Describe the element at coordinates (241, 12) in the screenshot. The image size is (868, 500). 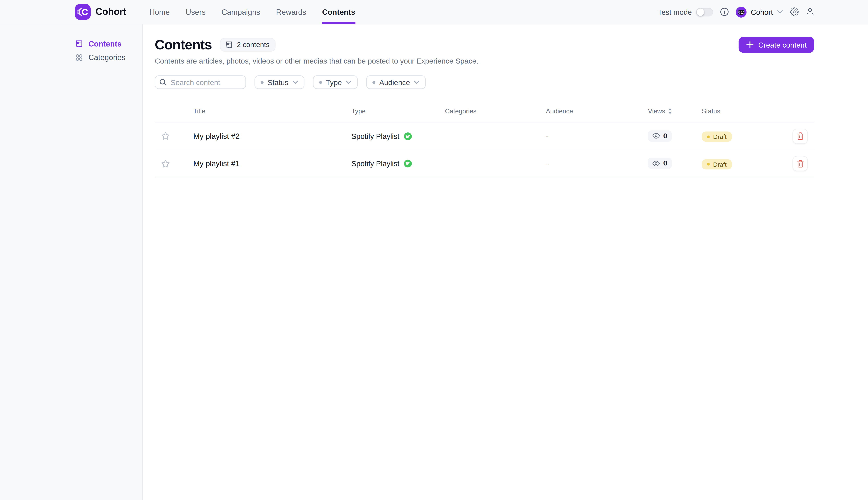
I see `nav-item-campaigns: Campaigns` at that location.